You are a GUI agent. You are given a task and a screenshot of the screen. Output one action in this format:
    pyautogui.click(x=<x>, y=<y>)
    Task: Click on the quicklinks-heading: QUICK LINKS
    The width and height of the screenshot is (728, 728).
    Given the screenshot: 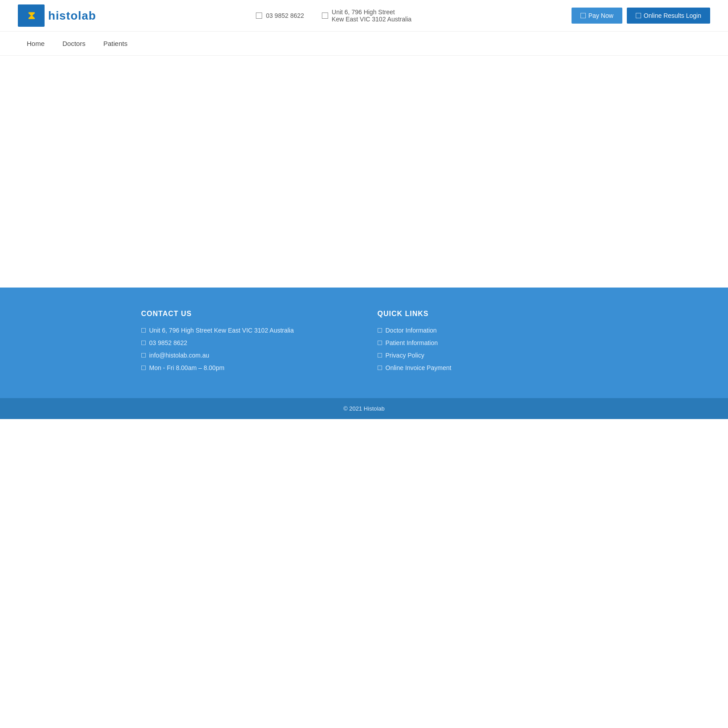 What is the action you would take?
    pyautogui.click(x=482, y=314)
    